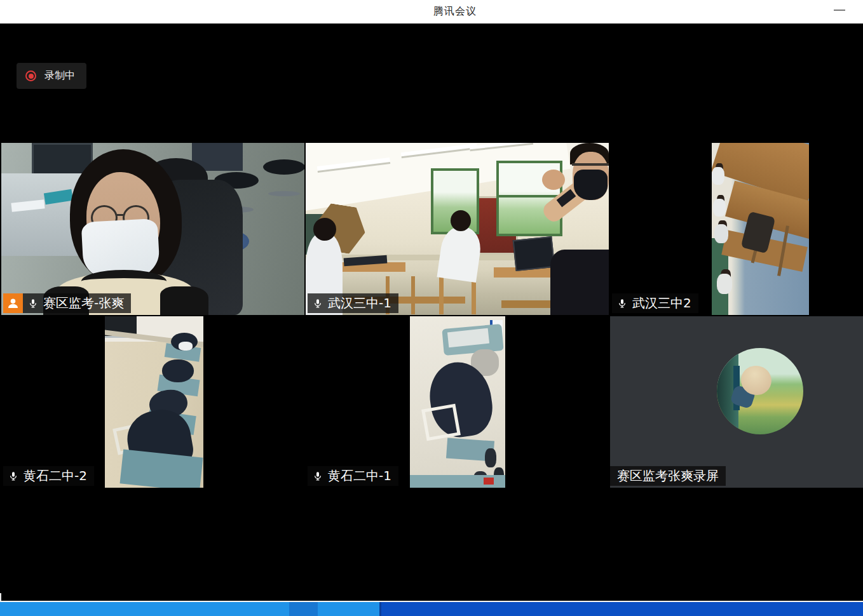 The height and width of the screenshot is (616, 863). I want to click on name-tag: 武汉三中-1, so click(353, 304).